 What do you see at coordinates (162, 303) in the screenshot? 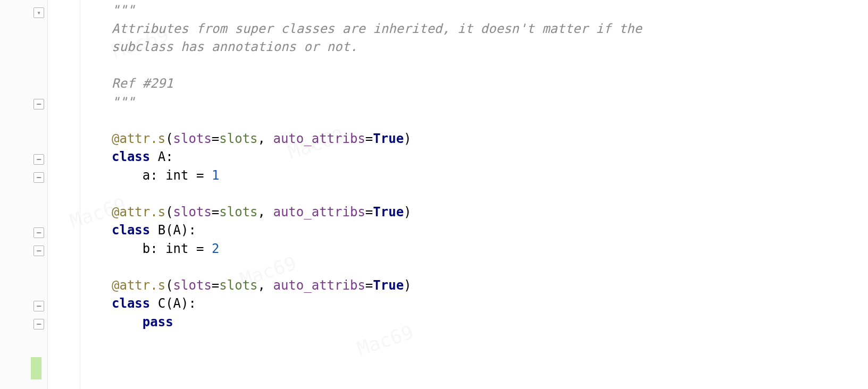
I see `class-name-c: C` at bounding box center [162, 303].